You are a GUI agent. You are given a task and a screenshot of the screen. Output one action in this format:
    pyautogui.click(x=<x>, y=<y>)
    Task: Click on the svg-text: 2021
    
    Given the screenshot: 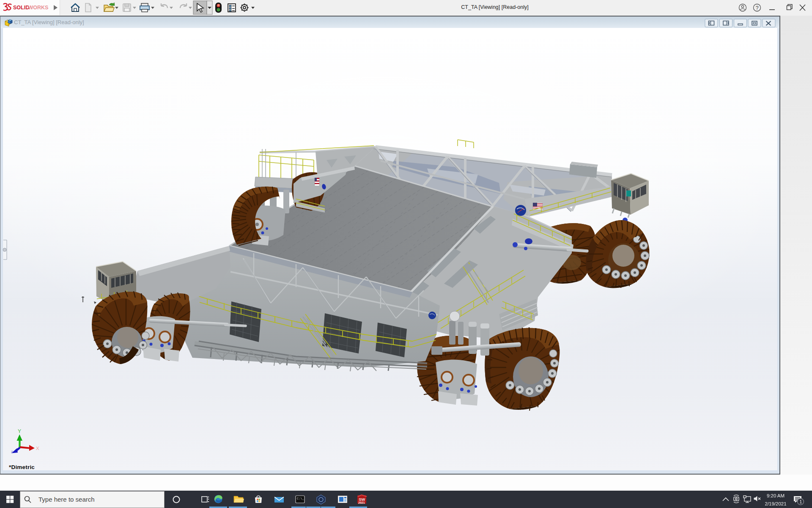 What is the action you would take?
    pyautogui.click(x=362, y=503)
    